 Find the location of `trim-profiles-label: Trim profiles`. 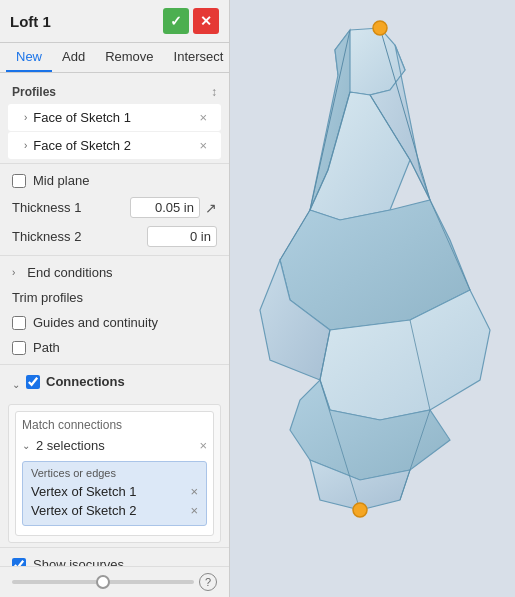

trim-profiles-label: Trim profiles is located at coordinates (48, 298).